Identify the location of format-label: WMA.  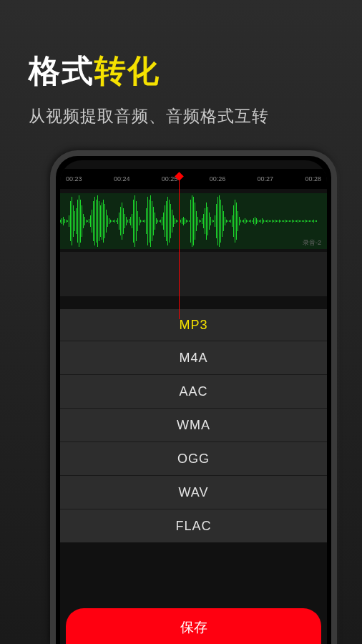
(193, 425).